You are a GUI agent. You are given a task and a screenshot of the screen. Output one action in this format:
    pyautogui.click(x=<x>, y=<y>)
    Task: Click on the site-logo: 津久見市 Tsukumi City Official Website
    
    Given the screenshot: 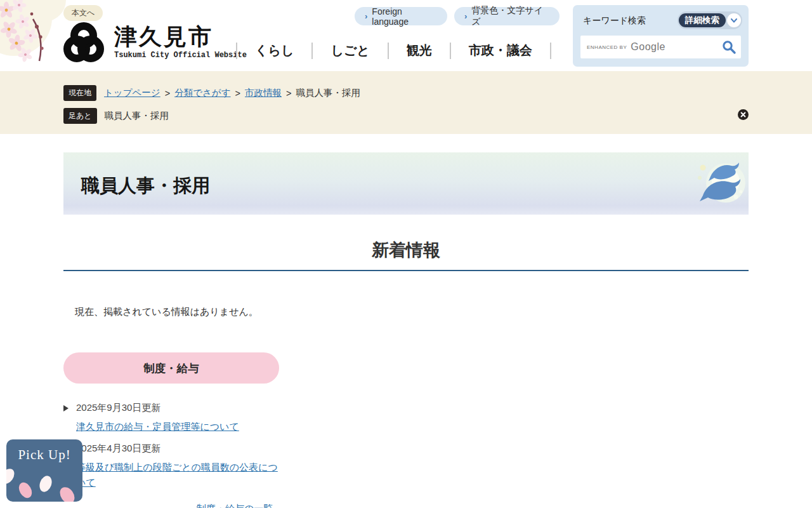 What is the action you would take?
    pyautogui.click(x=152, y=44)
    